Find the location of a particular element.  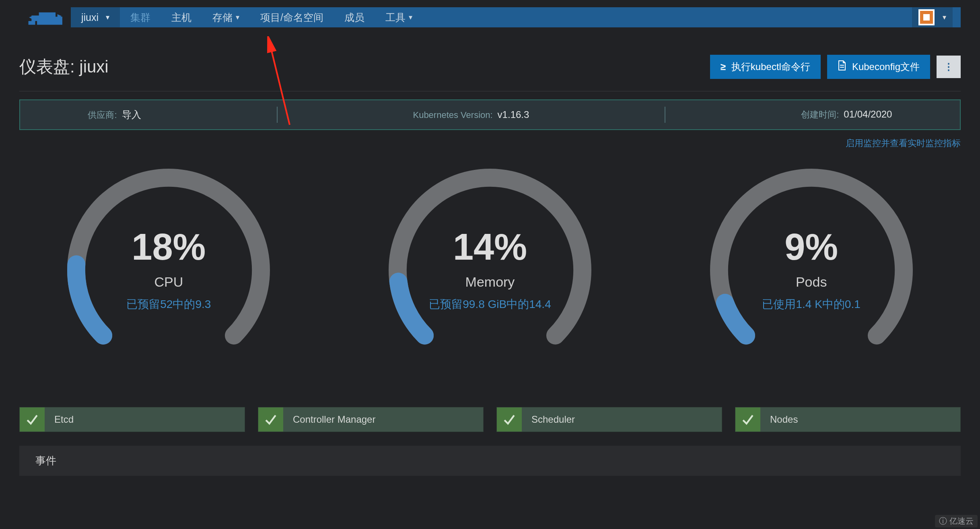

avatar is located at coordinates (926, 17).